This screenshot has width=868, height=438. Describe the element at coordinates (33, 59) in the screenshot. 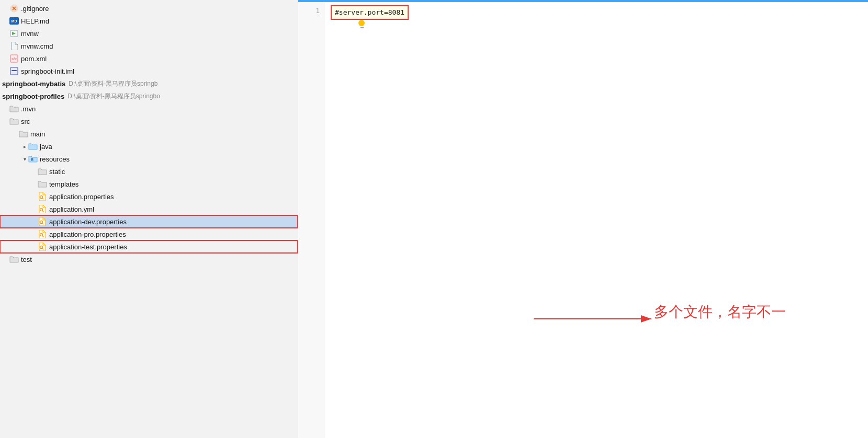

I see `tree-item-label: pom.xml` at that location.